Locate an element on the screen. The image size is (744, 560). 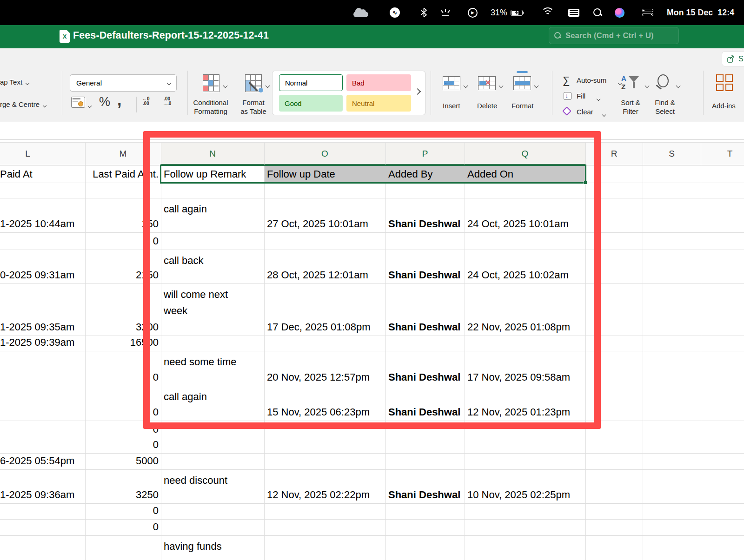
cell-Q13: 10 Nov, 2025 02:25pm is located at coordinates (525, 486).